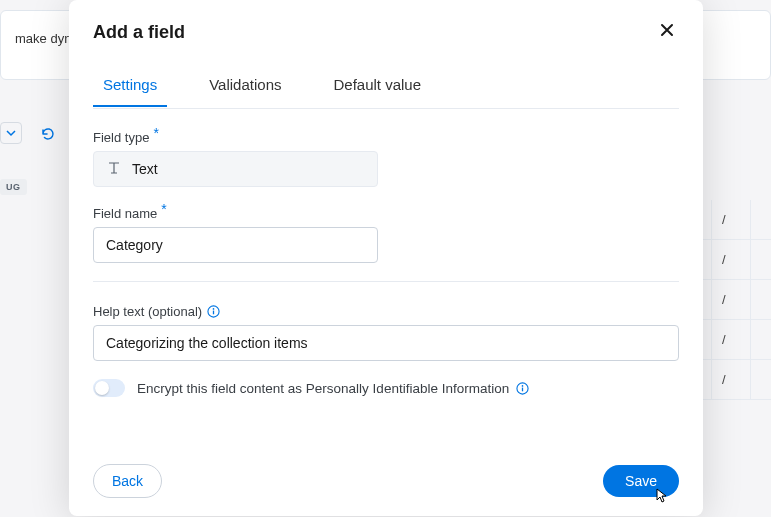  I want to click on chevron-down-icon, so click(11, 133).